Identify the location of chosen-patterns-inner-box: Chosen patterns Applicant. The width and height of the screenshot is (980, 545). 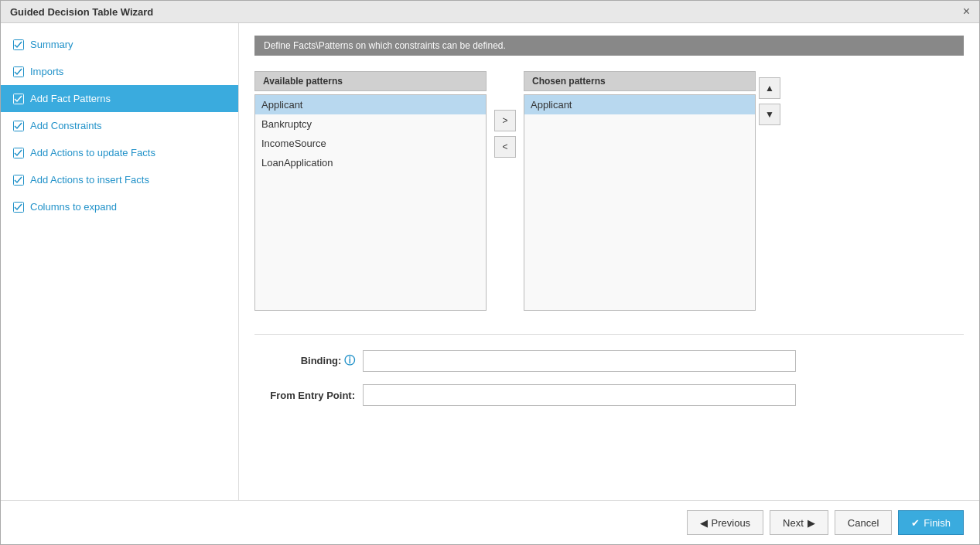
(640, 191).